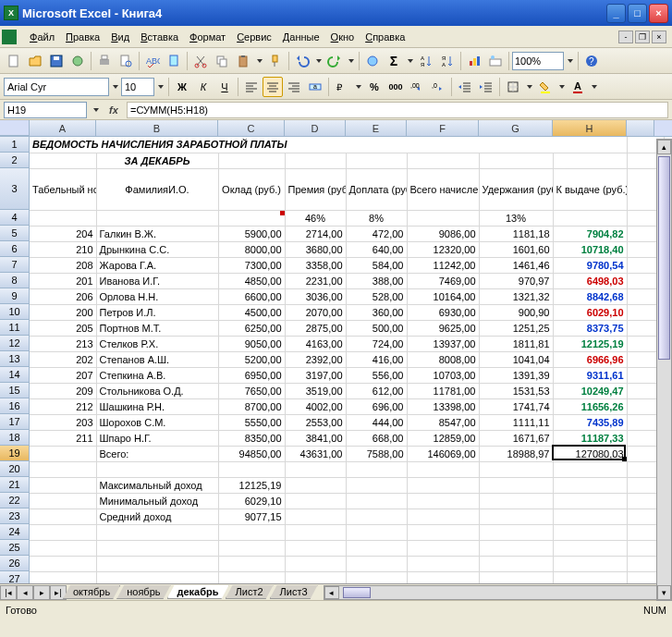  What do you see at coordinates (15, 218) in the screenshot?
I see `row-head-4: 4` at bounding box center [15, 218].